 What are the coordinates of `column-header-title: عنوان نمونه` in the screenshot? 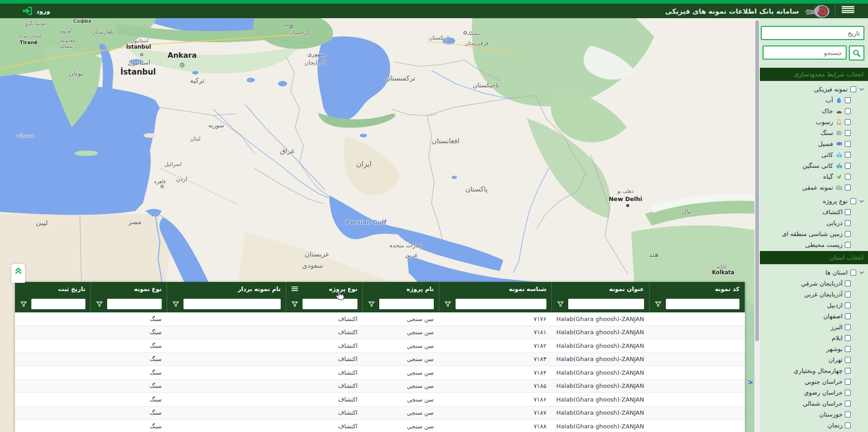 It's located at (600, 289).